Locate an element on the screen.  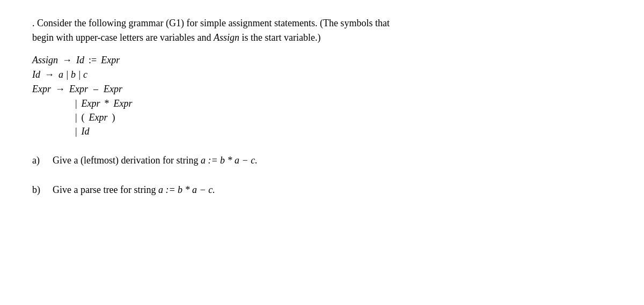
question-b-string: a := b * a − c. is located at coordinates (187, 190).